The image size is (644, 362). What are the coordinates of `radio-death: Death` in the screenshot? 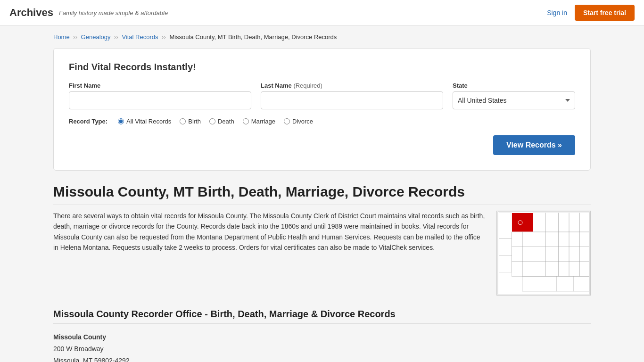 It's located at (222, 122).